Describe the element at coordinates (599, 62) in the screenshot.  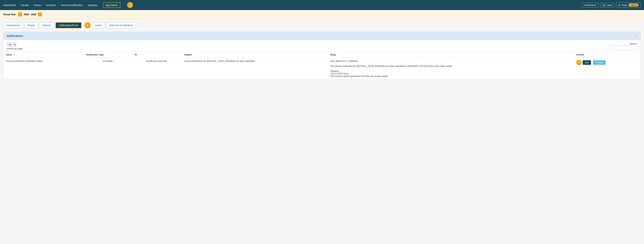
I see `preview-button: Preview` at that location.